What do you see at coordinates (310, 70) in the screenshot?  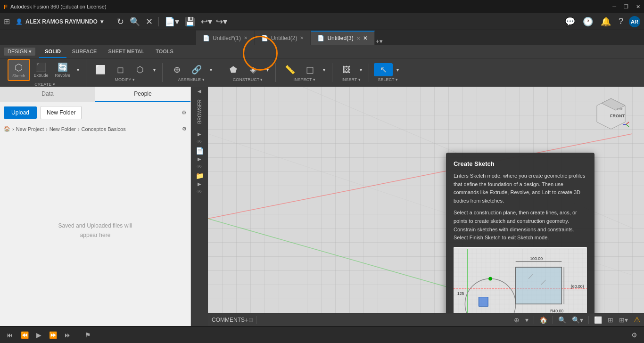 I see `section-analysis-button: ◫` at bounding box center [310, 70].